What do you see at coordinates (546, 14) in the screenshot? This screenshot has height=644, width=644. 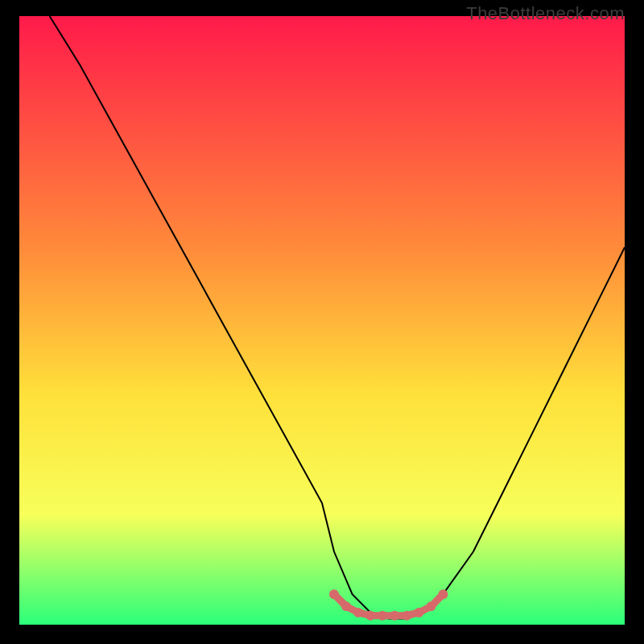 I see `watermark-text: TheBottleneck.com` at bounding box center [546, 14].